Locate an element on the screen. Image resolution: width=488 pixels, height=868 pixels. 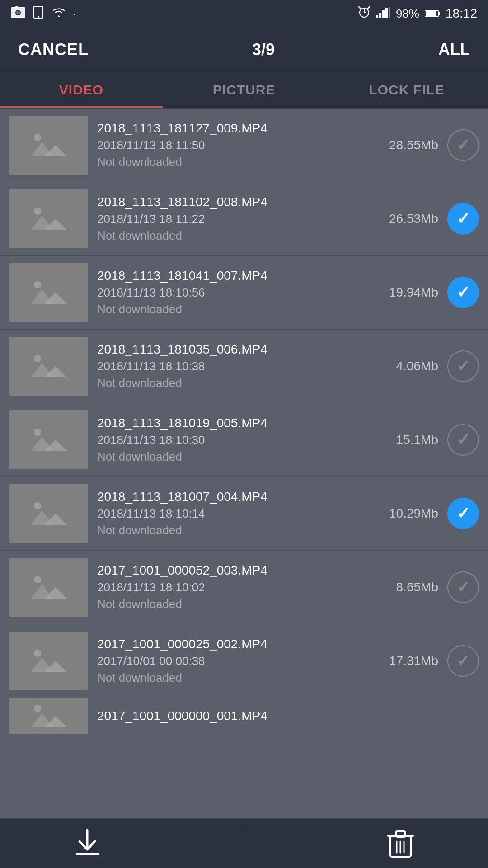
list-item: 2018_1113_181041_007.MP4 2018/11/13 18:1… is located at coordinates (244, 293).